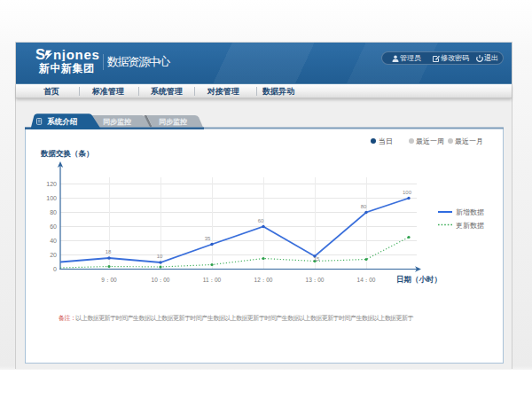 The image size is (532, 399). What do you see at coordinates (108, 252) in the screenshot?
I see `svg-text: 18` at bounding box center [108, 252].